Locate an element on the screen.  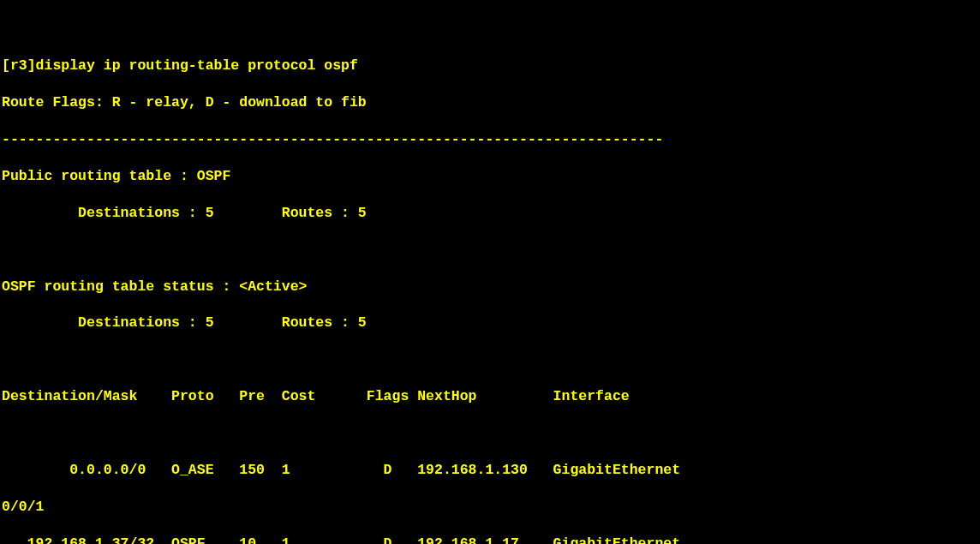
prompt: [r3] is located at coordinates (19, 65).